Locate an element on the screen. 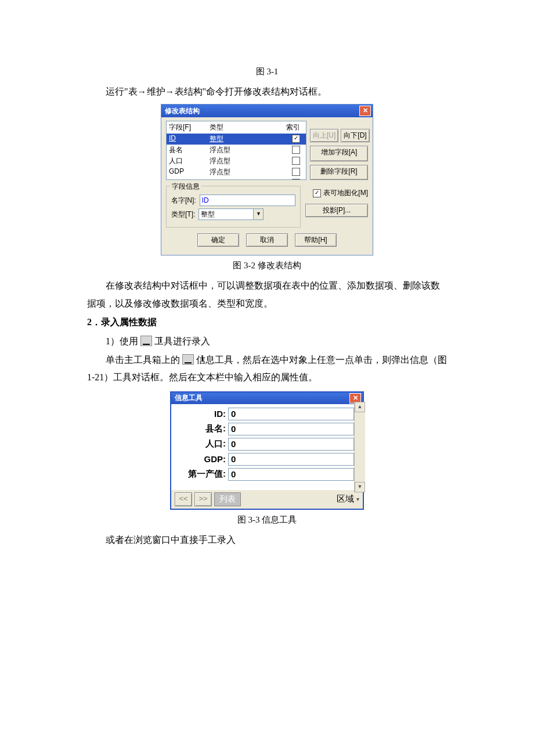 Image resolution: width=534 pixels, height=756 pixels. figure-3-3-caption: 图 3-3 信息工具 is located at coordinates (267, 520).